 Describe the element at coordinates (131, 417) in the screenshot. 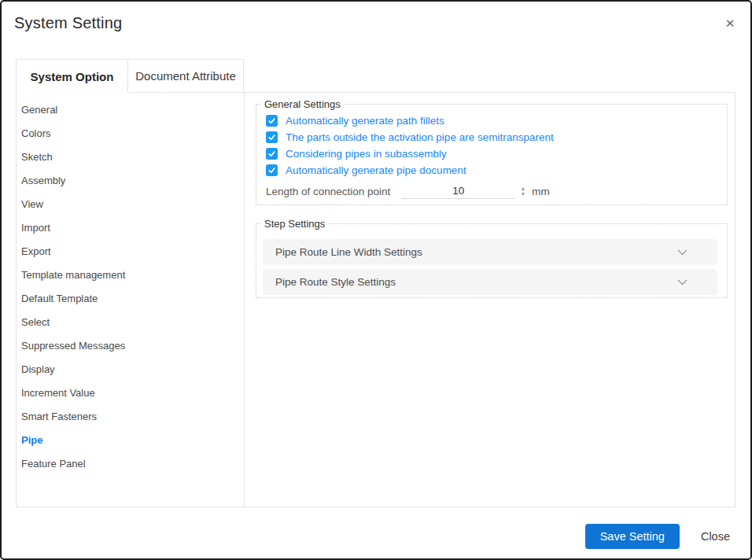

I see `sidebar-item-smart-fasteners: Smart Fasteners` at that location.